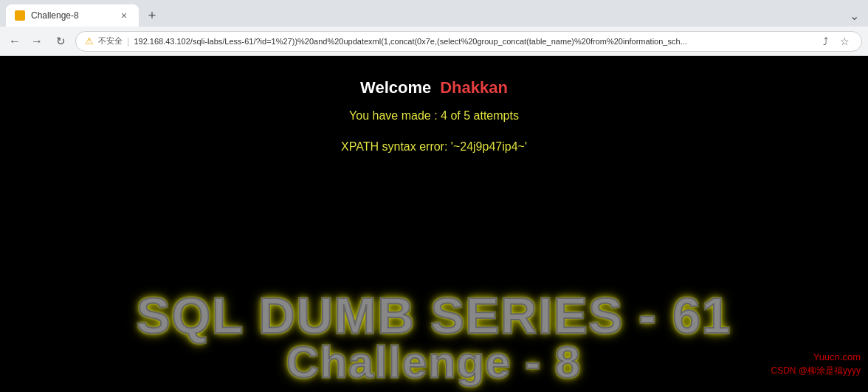  What do you see at coordinates (835, 41) in the screenshot?
I see `address-icons: ⤴ ☆` at bounding box center [835, 41].